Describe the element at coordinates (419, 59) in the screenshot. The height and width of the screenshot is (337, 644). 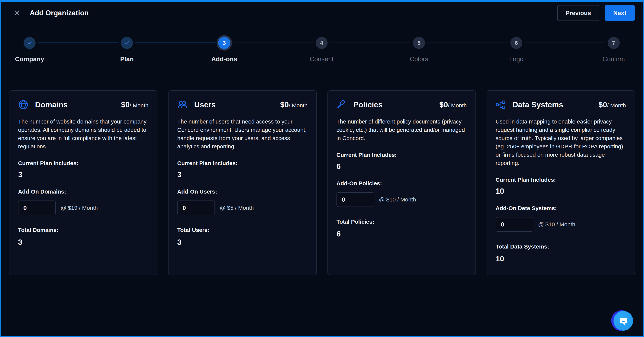
I see `step-label: Colors` at that location.